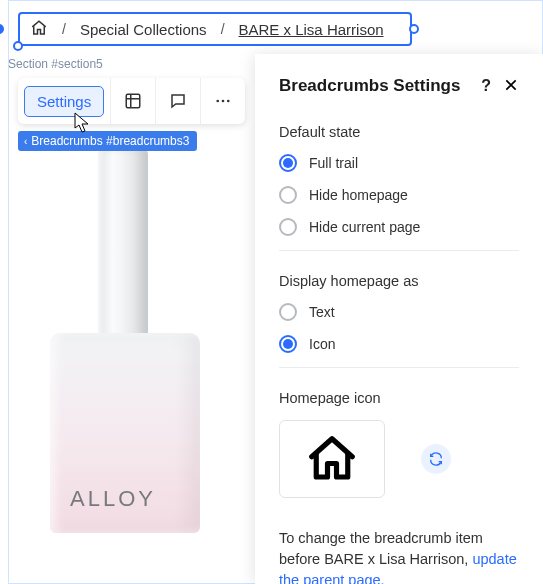 The width and height of the screenshot is (543, 584). I want to click on product-brand: ALLOY, so click(113, 499).